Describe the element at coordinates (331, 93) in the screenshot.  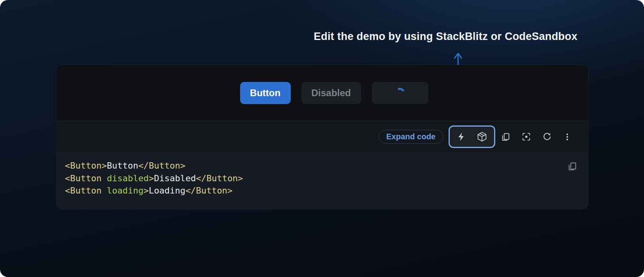
I see `demo-button-disabled: Disabled` at that location.